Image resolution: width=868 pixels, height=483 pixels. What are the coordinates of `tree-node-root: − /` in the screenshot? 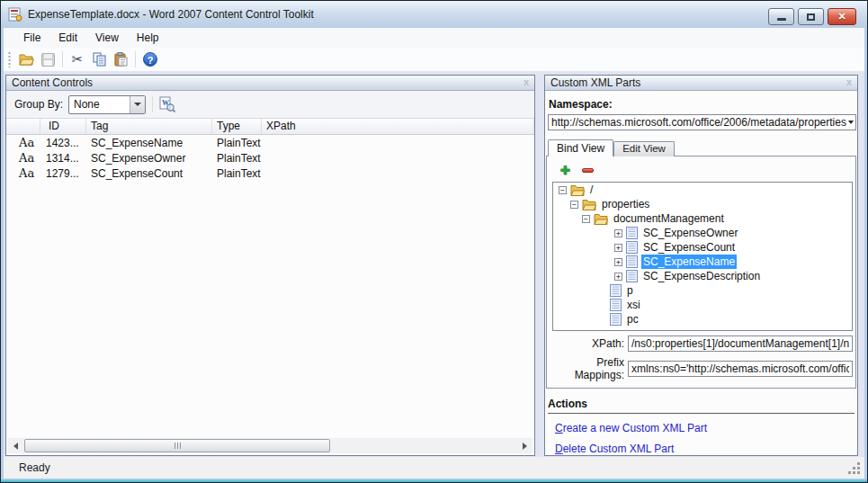 It's located at (702, 190).